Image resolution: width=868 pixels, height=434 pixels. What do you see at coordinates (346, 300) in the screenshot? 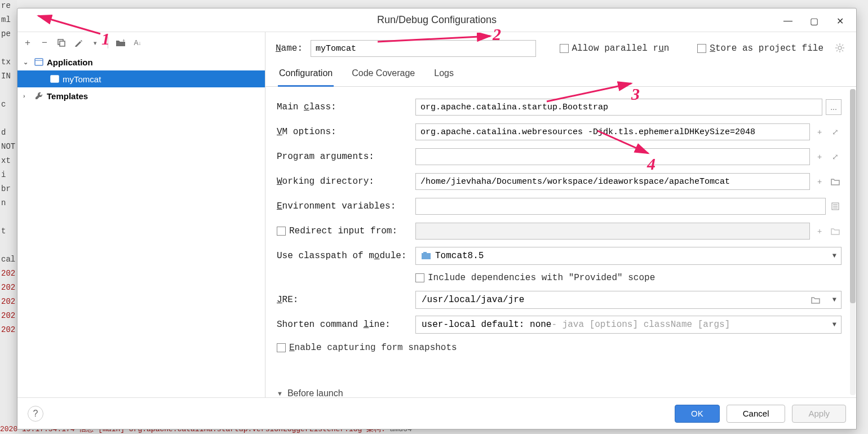
I see `jre-label: JRE:` at bounding box center [346, 300].